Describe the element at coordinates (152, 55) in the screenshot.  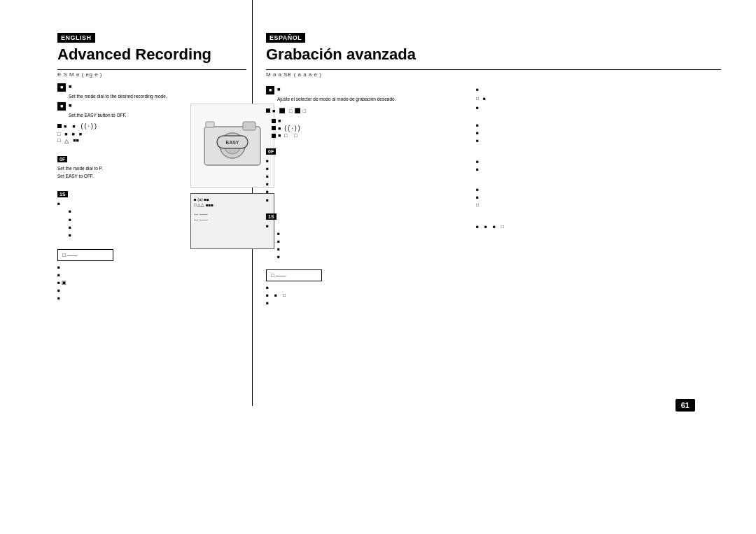
I see `left-title: Advanced Recording` at that location.